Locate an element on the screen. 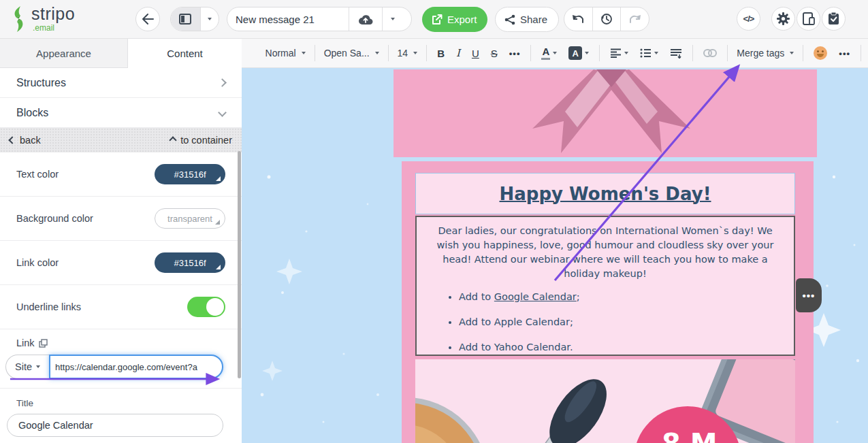 The image size is (868, 443). highlight-color-button: A is located at coordinates (579, 53).